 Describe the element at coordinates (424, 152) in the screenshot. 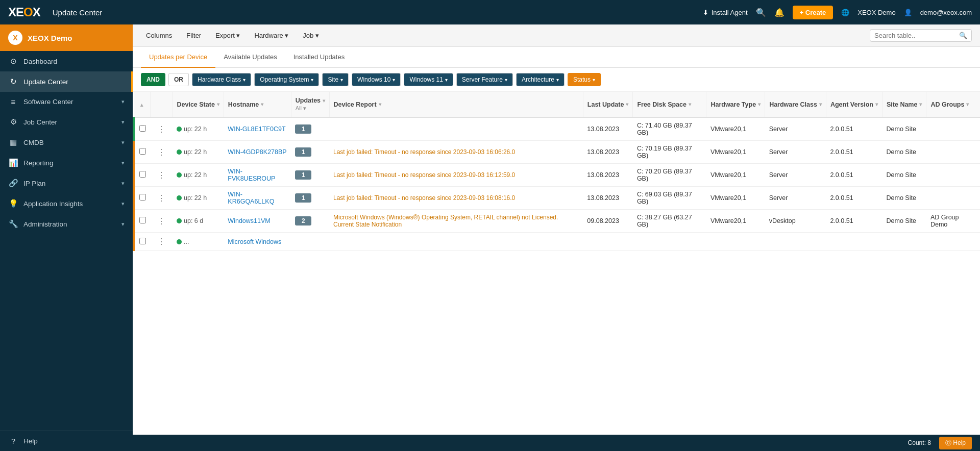

I see `device-report-text: Last job failed: Timeout - no response s…` at that location.